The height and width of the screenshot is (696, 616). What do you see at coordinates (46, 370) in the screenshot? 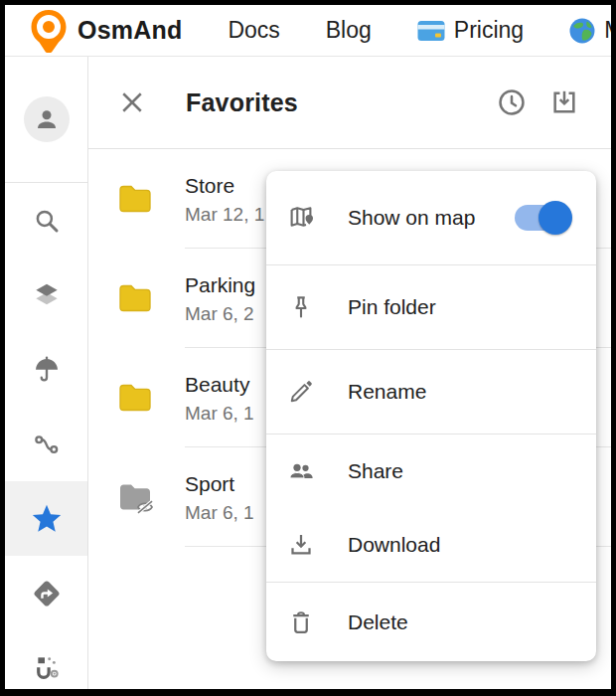
I see `sidebar-item-weather` at bounding box center [46, 370].